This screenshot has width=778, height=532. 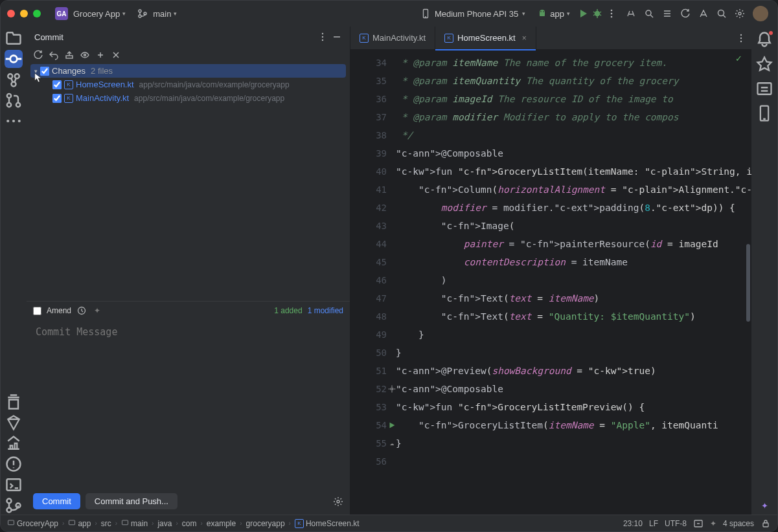 I want to click on more-actions-icon, so click(x=612, y=14).